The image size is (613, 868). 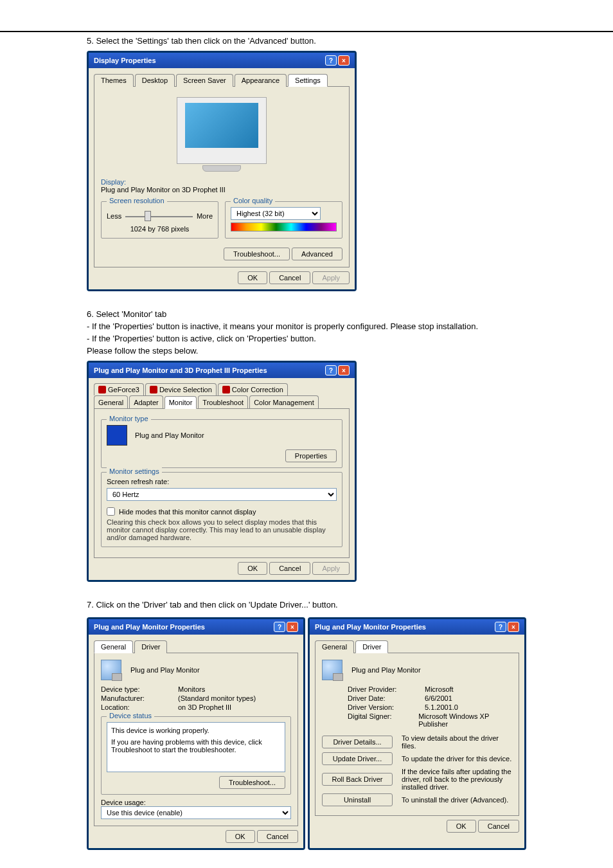 I want to click on resolution-value: 1024 by 768 pixels, so click(x=159, y=229).